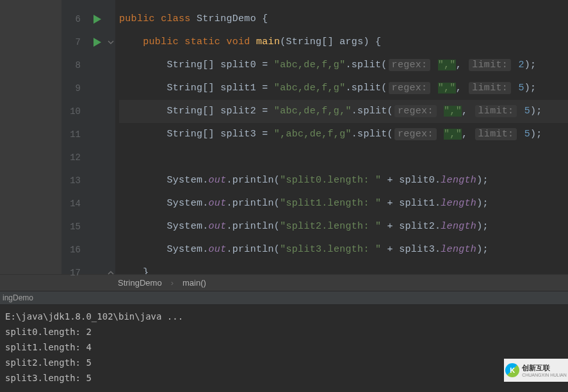 The height and width of the screenshot is (392, 568). I want to click on line-number: 17, so click(75, 273).